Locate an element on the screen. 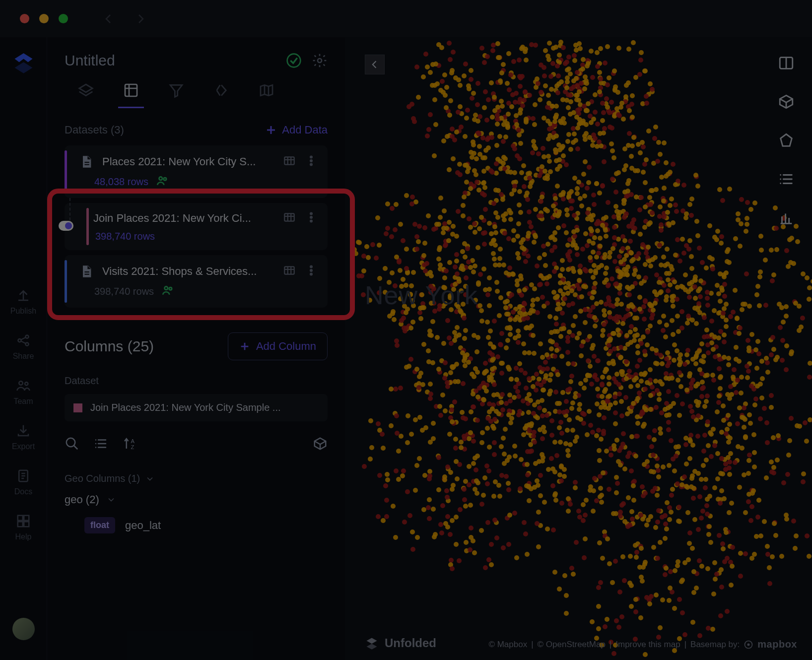 The image size is (812, 660). app-rail: Publish Share Team Export Docs Help is located at coordinates (24, 348).